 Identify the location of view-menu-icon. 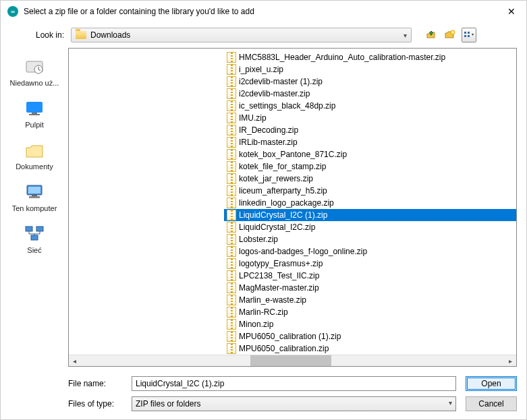
(469, 35).